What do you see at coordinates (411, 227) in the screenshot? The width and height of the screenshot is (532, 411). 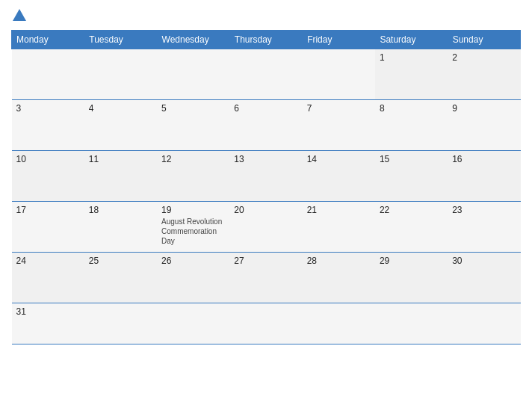 I see `calendar-day-cell: 22` at bounding box center [411, 227].